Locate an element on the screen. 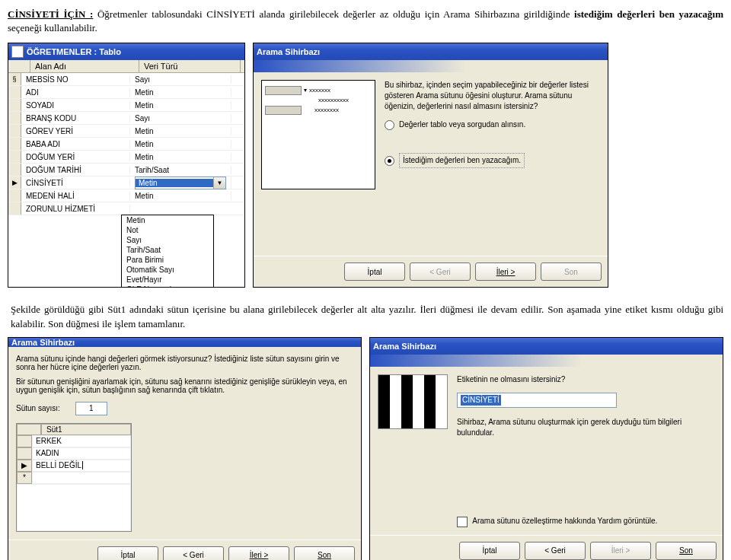 The height and width of the screenshot is (560, 731). field-name-active: CİNSİYETİ is located at coordinates (76, 183).